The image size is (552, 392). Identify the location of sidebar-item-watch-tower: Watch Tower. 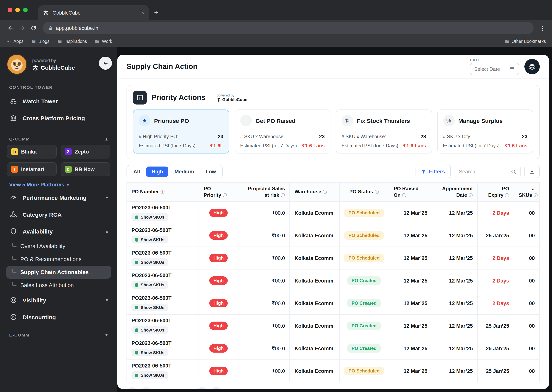
(58, 101).